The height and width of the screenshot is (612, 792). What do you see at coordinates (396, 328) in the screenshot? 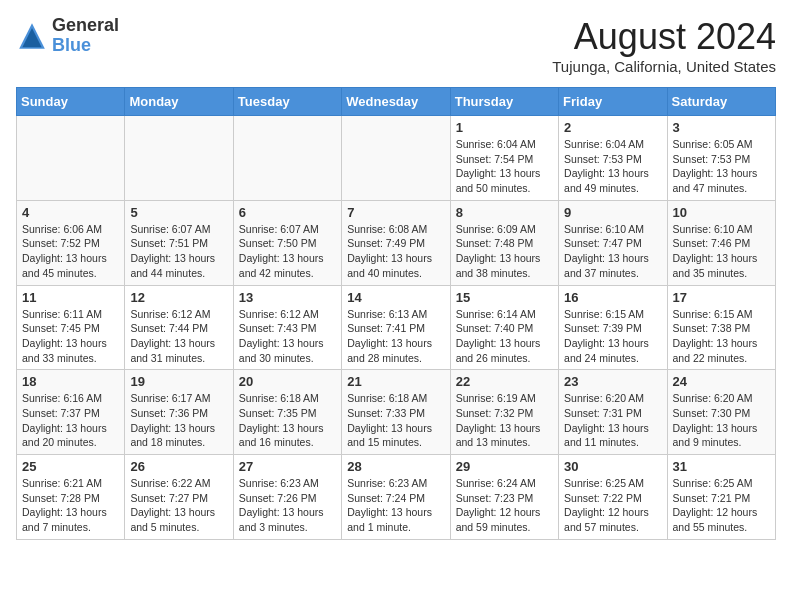
I see `calendar-week-row: 11Sunrise: 6:11 AM Sunset: 7:45 PM Dayli…` at bounding box center [396, 328].